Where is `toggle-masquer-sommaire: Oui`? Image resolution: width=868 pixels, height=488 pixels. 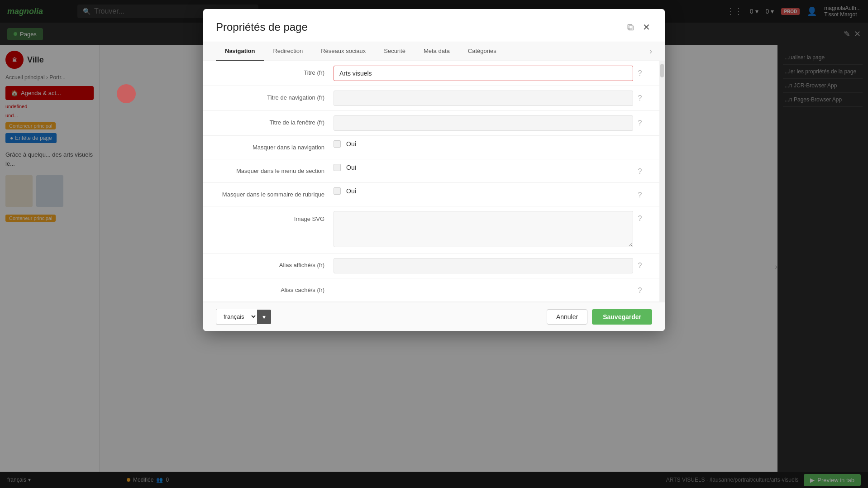 toggle-masquer-sommaire: Oui is located at coordinates (483, 191).